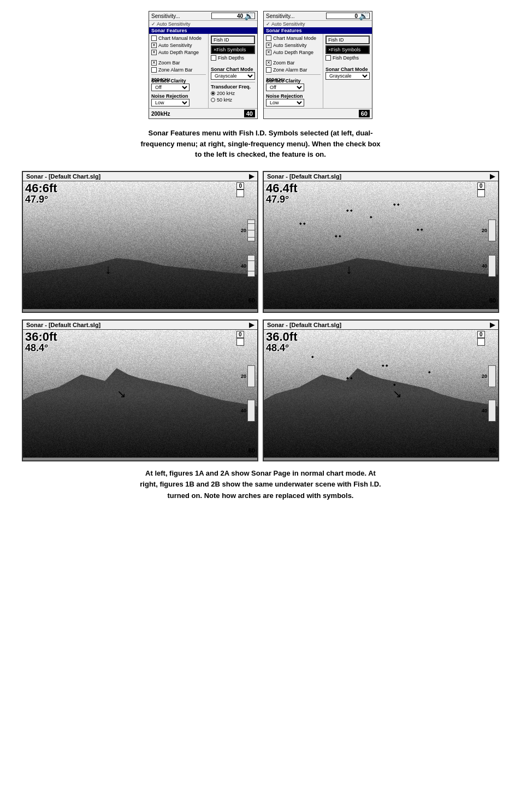 This screenshot has width=521, height=812. Describe the element at coordinates (291, 70) in the screenshot. I see `right-zone-alarm-label: Zone Alarm Bar` at that location.